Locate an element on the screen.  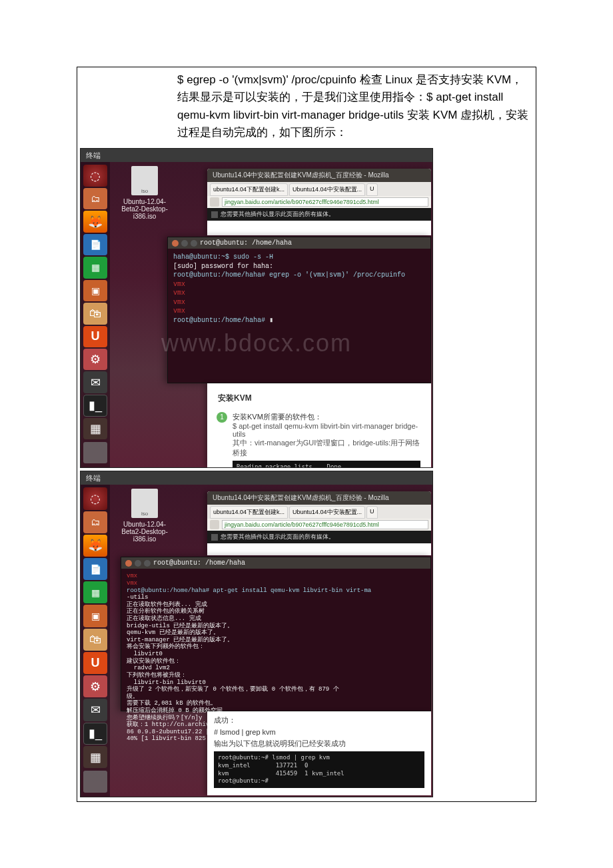
step-mini-screenshot: root@ubuntu:~# lsmod | grep kvm kvm_inte… is located at coordinates (319, 769).